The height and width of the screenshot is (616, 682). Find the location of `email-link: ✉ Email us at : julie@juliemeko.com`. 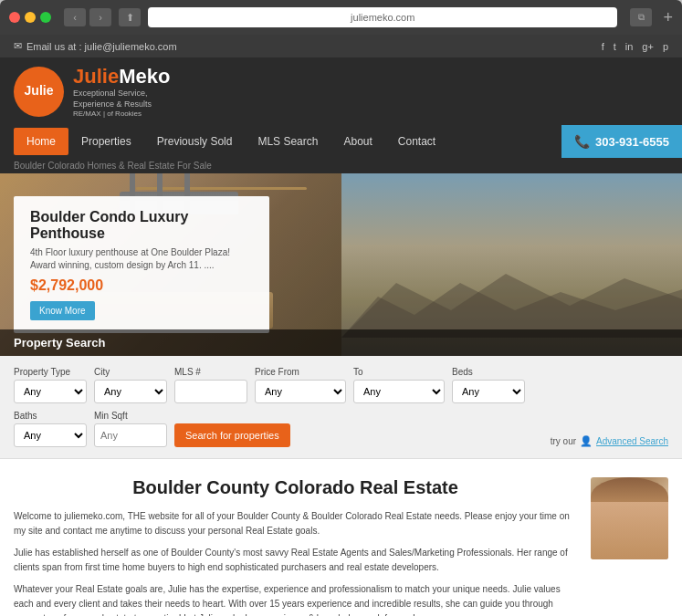

email-link: ✉ Email us at : julie@juliemeko.com is located at coordinates (95, 46).